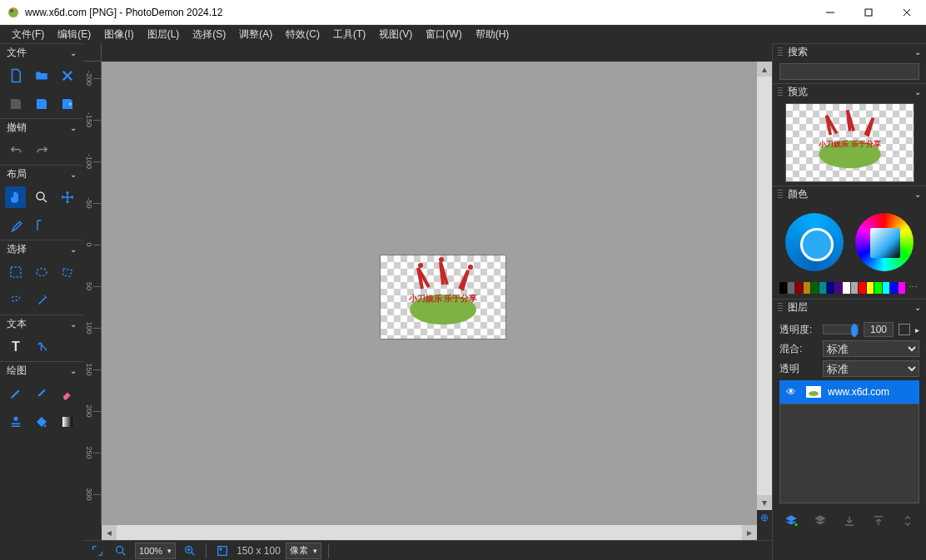  Describe the element at coordinates (109, 533) in the screenshot. I see `scroll-left-button: ◂` at that location.